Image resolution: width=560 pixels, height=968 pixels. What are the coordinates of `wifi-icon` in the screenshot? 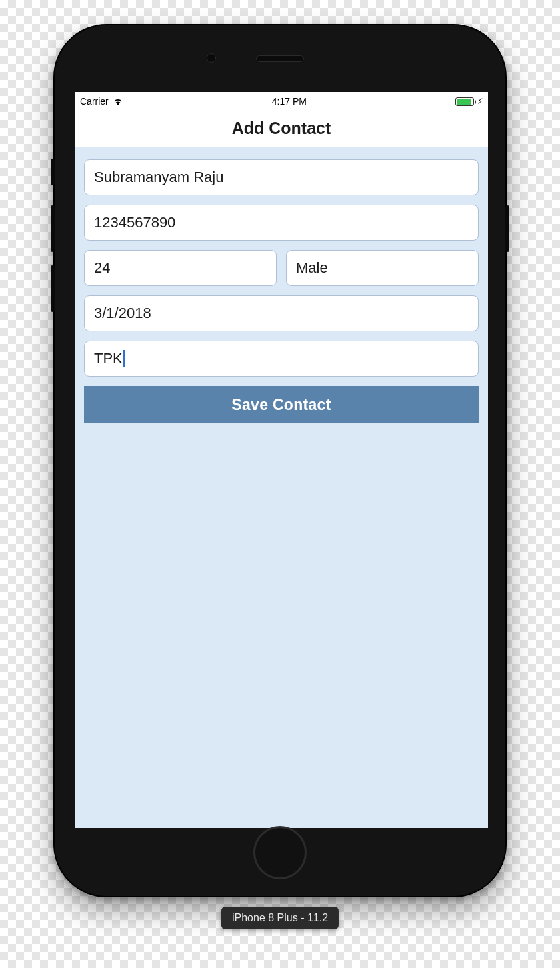 It's located at (118, 101).